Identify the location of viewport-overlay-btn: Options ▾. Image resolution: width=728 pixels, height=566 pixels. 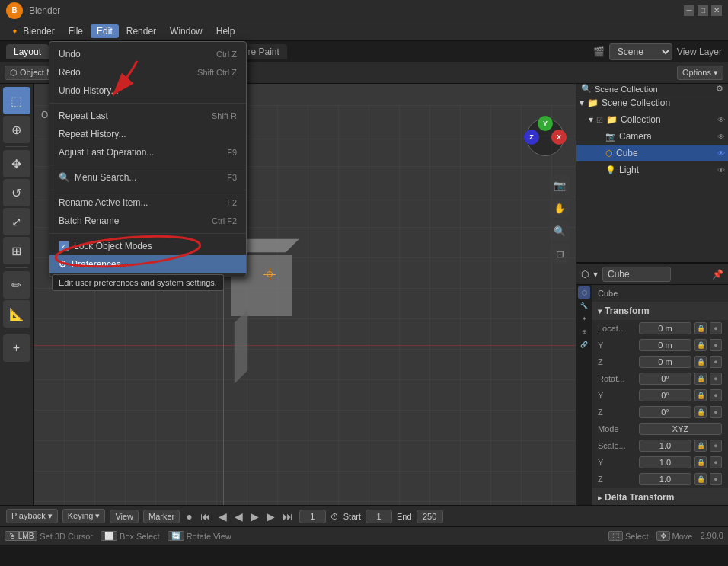
(701, 73).